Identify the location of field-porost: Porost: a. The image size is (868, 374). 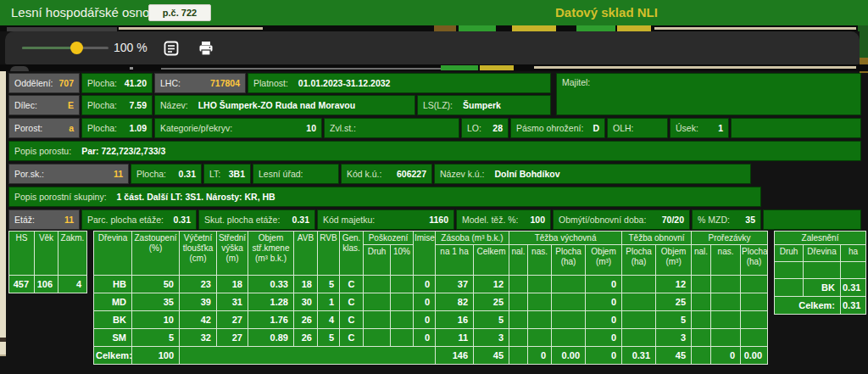
(44, 128).